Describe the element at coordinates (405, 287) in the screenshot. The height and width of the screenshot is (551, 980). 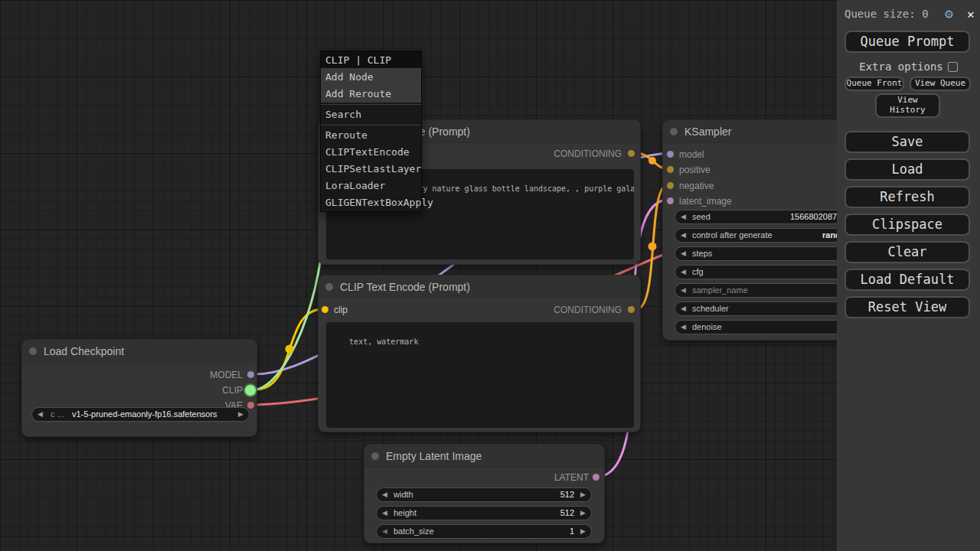
I see `node-title: CLIP Text Encode (Prompt)` at that location.